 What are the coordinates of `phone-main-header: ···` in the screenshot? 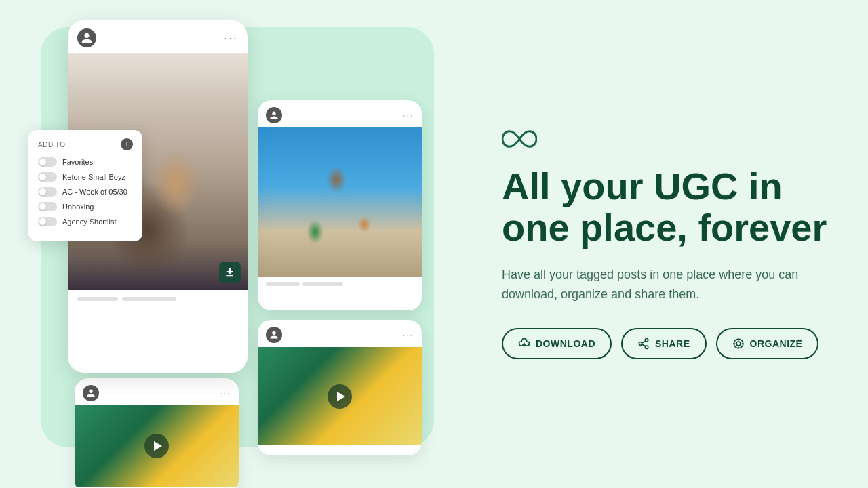 It's located at (157, 37).